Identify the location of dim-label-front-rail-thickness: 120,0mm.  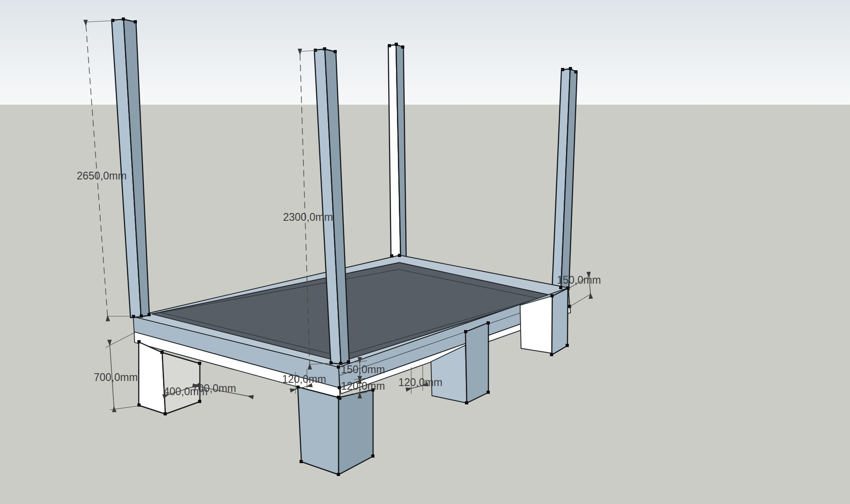
(363, 386).